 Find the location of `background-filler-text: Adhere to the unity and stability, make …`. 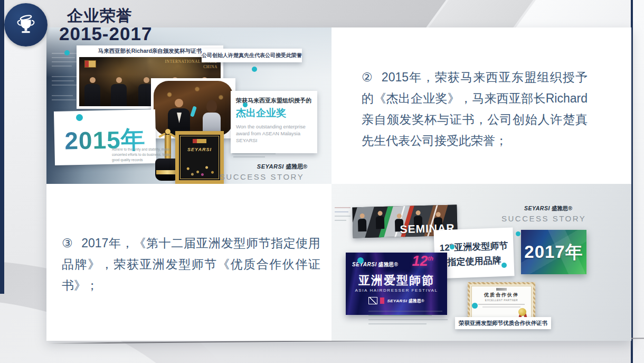

background-filler-text: Adhere to the unity and stability, make … is located at coordinates (143, 154).